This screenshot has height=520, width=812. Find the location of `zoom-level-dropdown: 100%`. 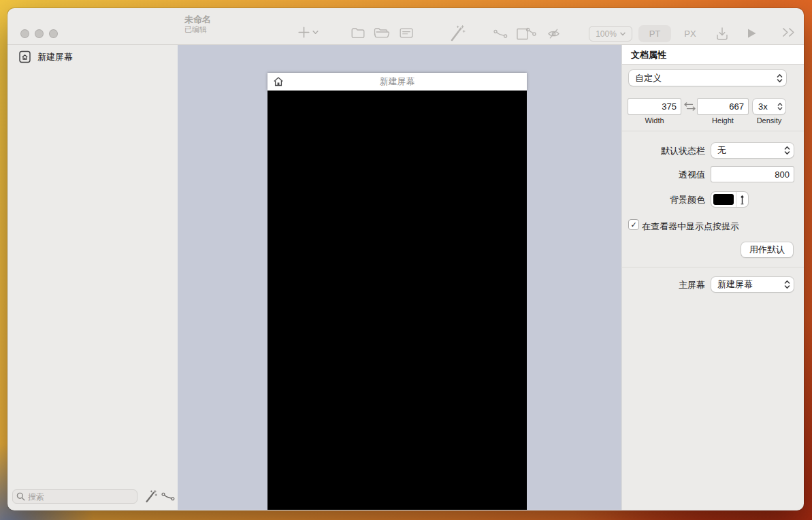

zoom-level-dropdown: 100% is located at coordinates (611, 34).